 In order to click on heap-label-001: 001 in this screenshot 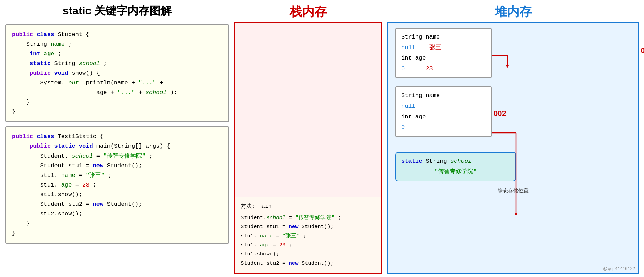, I will do `click(642, 51)`.